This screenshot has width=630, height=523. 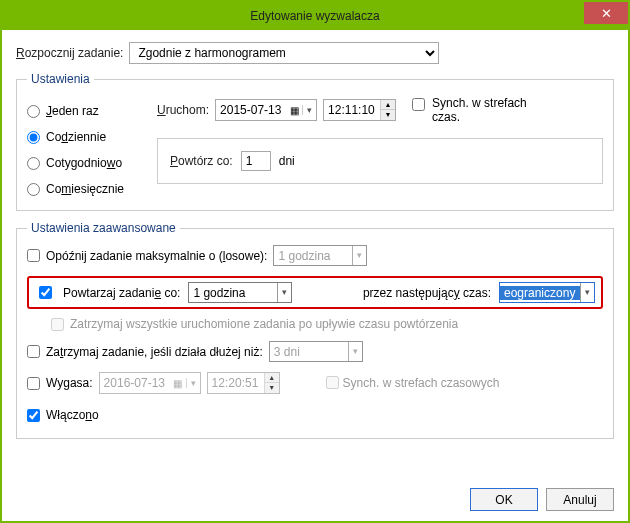 What do you see at coordinates (34, 138) in the screenshot?
I see `radio-daily-input` at bounding box center [34, 138].